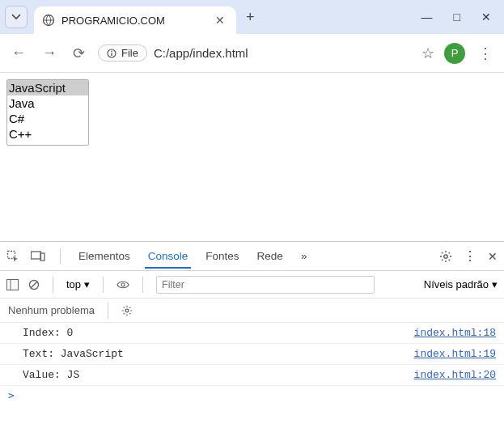  What do you see at coordinates (19, 53) in the screenshot?
I see `back-button: ←` at bounding box center [19, 53].